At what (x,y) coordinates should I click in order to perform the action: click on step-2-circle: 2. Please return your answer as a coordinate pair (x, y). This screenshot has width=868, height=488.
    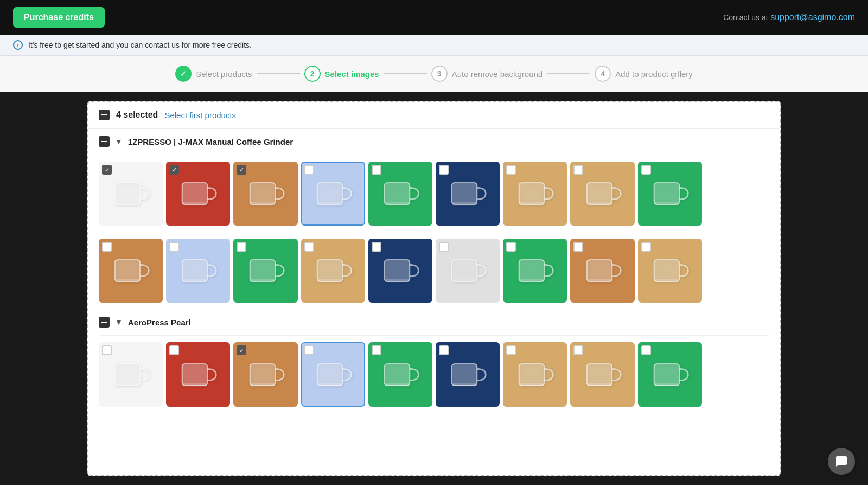
    Looking at the image, I should click on (312, 74).